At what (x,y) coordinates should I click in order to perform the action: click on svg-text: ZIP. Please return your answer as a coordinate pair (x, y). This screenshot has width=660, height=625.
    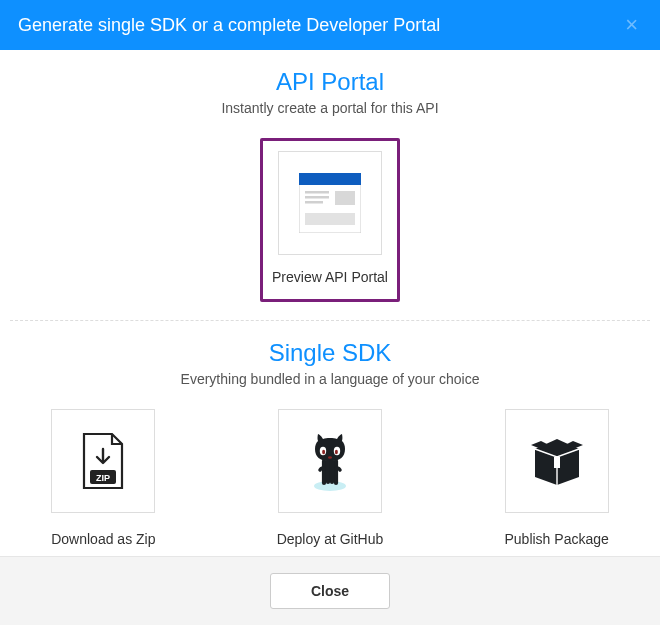
    Looking at the image, I should click on (103, 478).